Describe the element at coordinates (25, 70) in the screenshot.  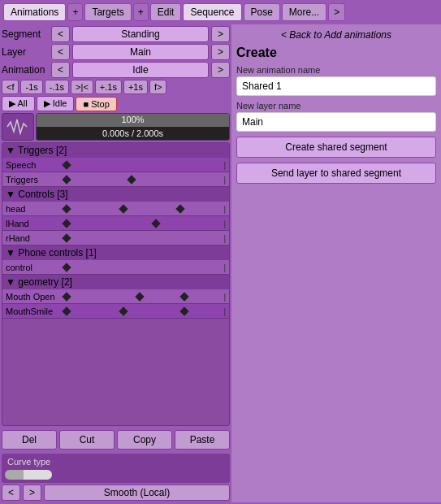
I see `animation-label: Animation` at that location.